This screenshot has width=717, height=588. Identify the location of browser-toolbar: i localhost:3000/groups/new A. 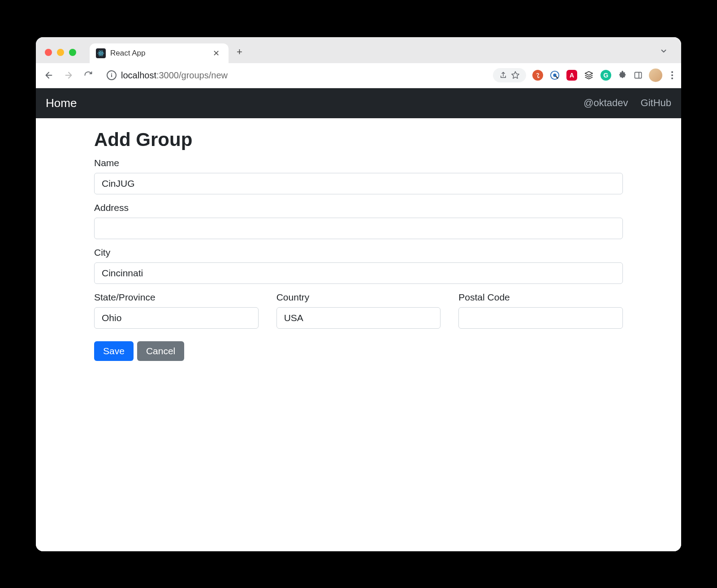
(358, 76).